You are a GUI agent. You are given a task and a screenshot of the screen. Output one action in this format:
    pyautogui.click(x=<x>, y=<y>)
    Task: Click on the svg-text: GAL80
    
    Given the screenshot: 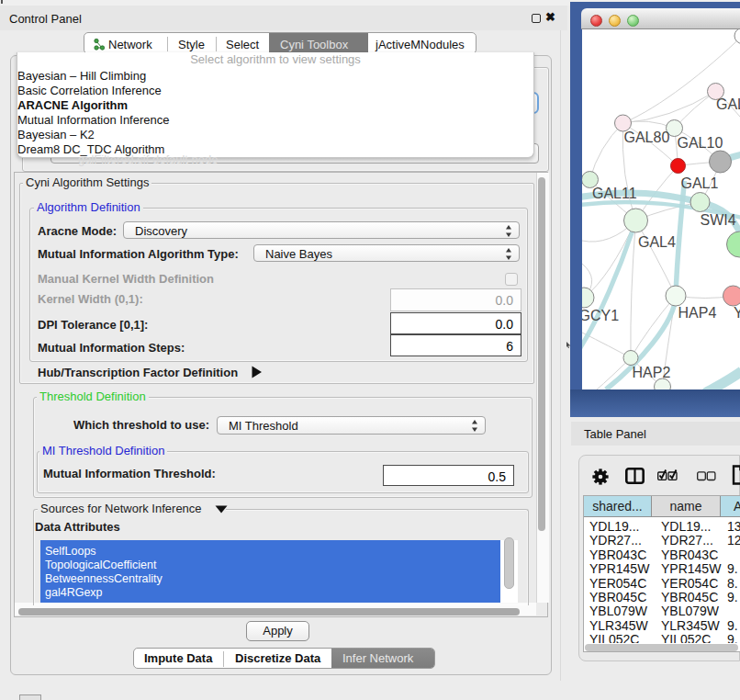 What is the action you would take?
    pyautogui.click(x=647, y=138)
    